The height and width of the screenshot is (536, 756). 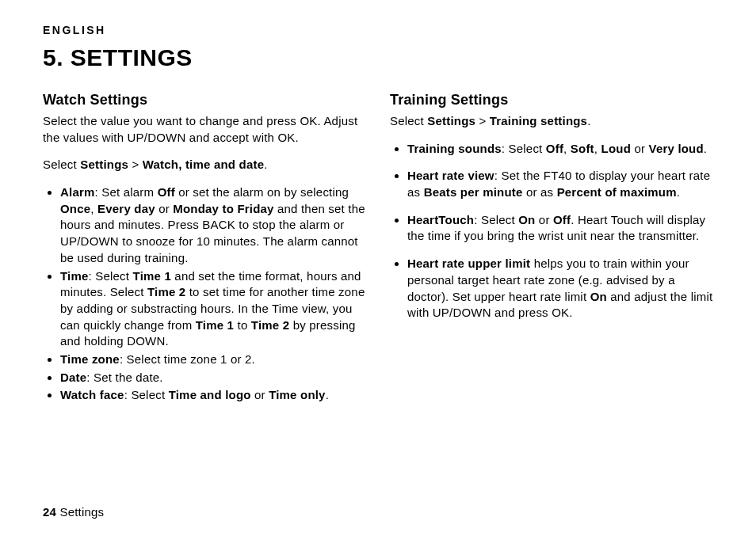 I want to click on hrview-pct: Percent of maximum, so click(x=617, y=192).